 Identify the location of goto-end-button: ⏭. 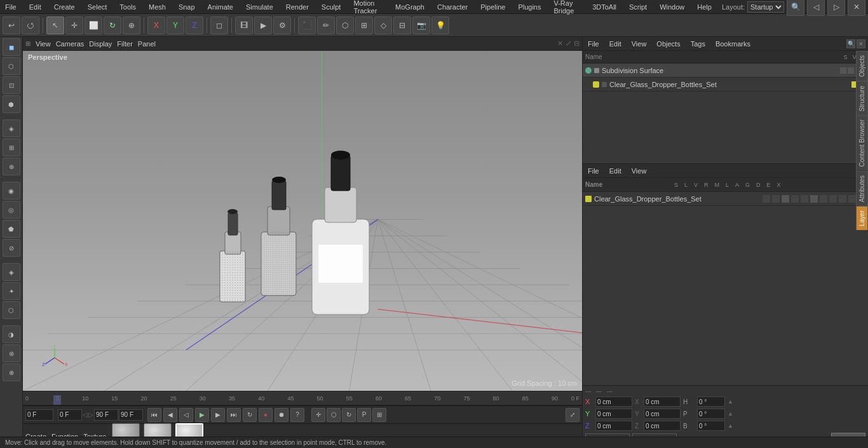
(234, 415).